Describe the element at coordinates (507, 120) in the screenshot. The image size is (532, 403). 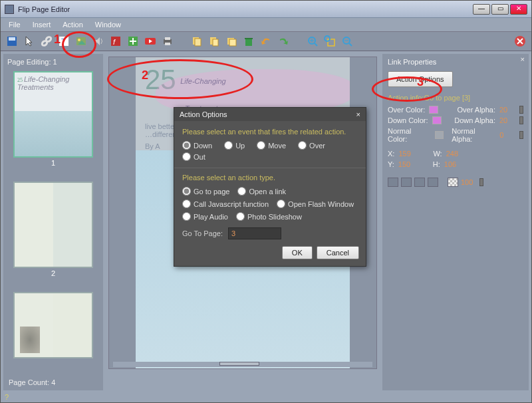
I see `down-alpha-value: 20` at that location.